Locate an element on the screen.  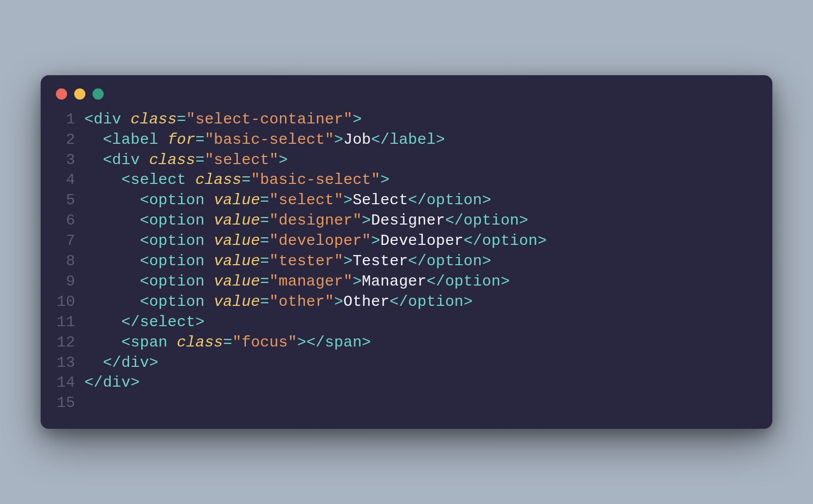
line-number: 3 is located at coordinates (70, 161).